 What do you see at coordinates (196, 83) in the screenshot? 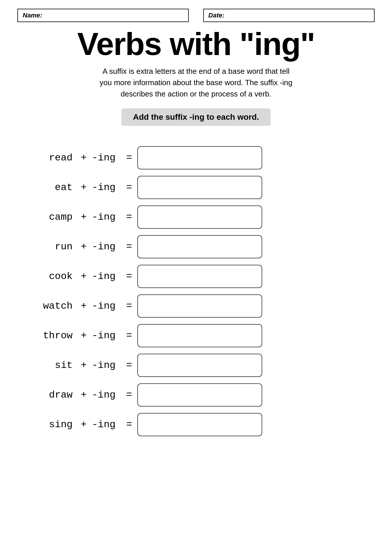
I see `description-line2: you more information about the base word…` at bounding box center [196, 83].